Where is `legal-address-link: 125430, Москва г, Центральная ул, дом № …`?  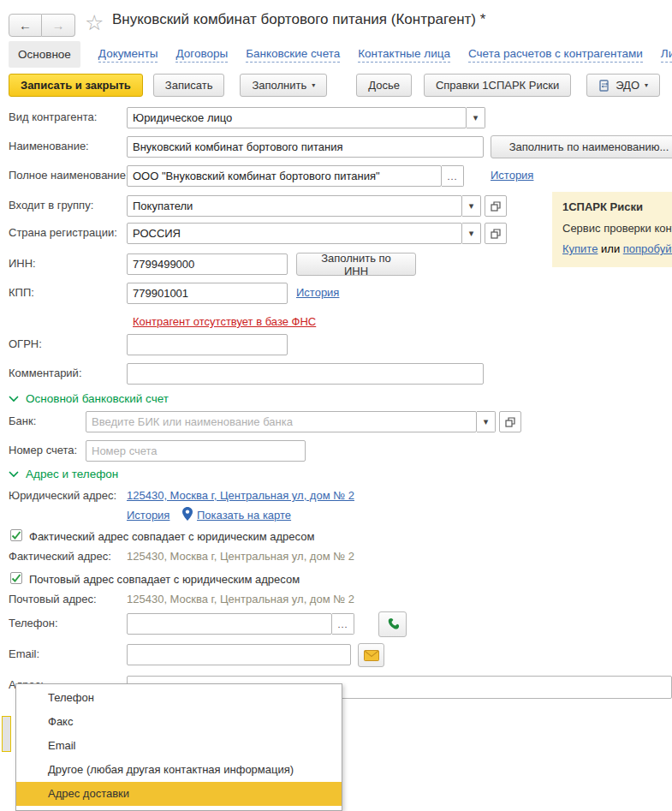
legal-address-link: 125430, Москва г, Центральная ул, дом № … is located at coordinates (241, 495).